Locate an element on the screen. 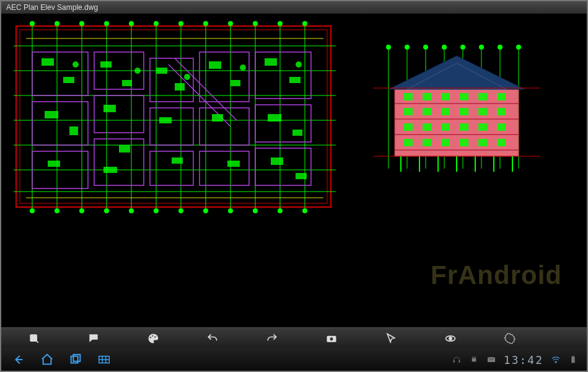 This screenshot has width=588, height=372. wifi-icon is located at coordinates (556, 360).